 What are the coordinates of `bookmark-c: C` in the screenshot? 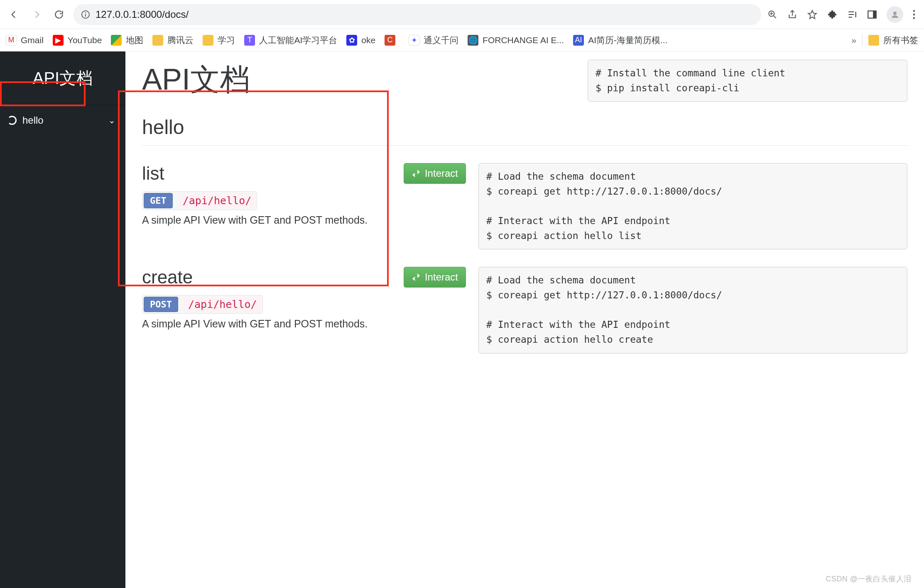 It's located at (392, 40).